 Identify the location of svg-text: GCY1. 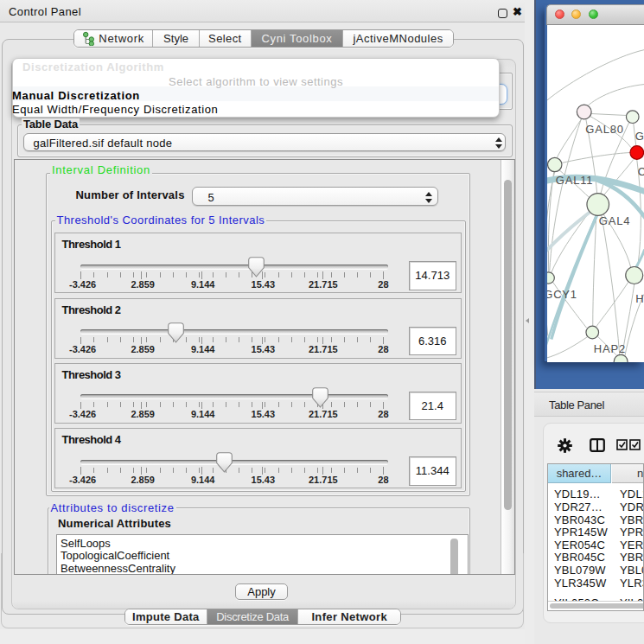
(562, 294).